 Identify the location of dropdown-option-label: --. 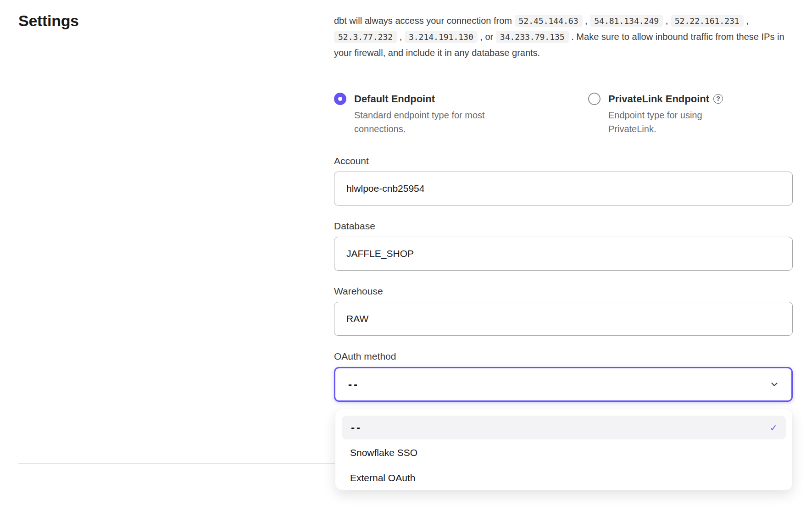
(356, 428).